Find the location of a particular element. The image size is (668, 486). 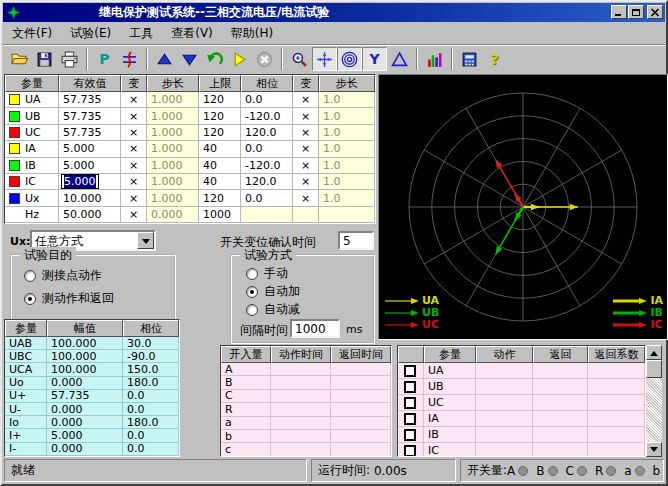

menu-tools: 工具 is located at coordinates (141, 34).